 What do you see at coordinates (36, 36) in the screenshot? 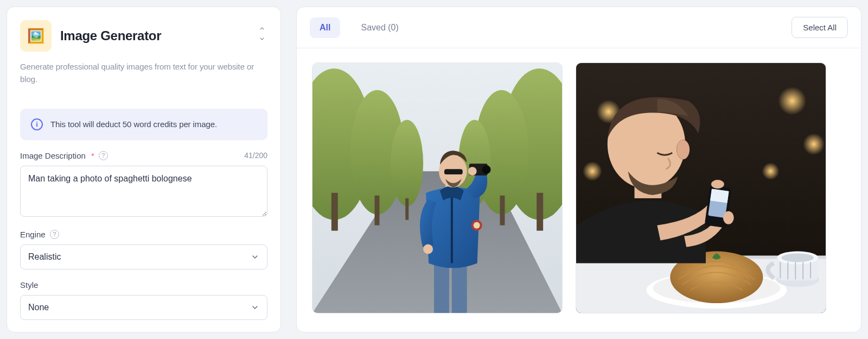
I see `image-icon: 🖼️` at bounding box center [36, 36].